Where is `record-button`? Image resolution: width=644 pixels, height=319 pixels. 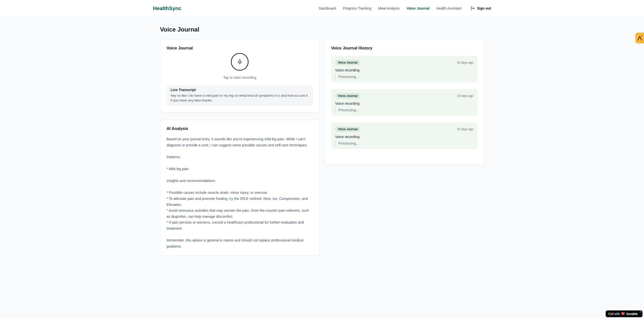
record-button is located at coordinates (240, 62).